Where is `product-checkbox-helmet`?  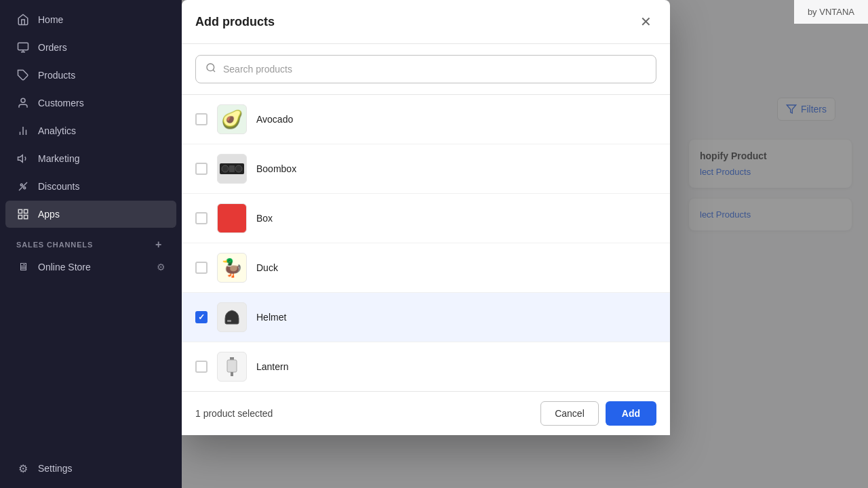
product-checkbox-helmet is located at coordinates (201, 317).